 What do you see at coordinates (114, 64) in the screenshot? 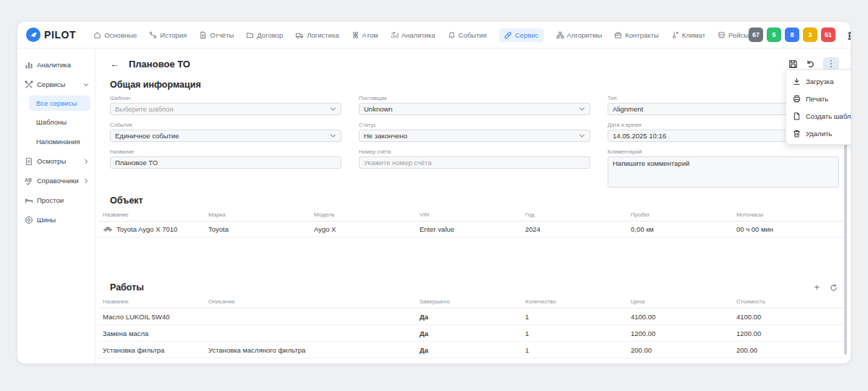
I see `back-button: ←` at bounding box center [114, 64].